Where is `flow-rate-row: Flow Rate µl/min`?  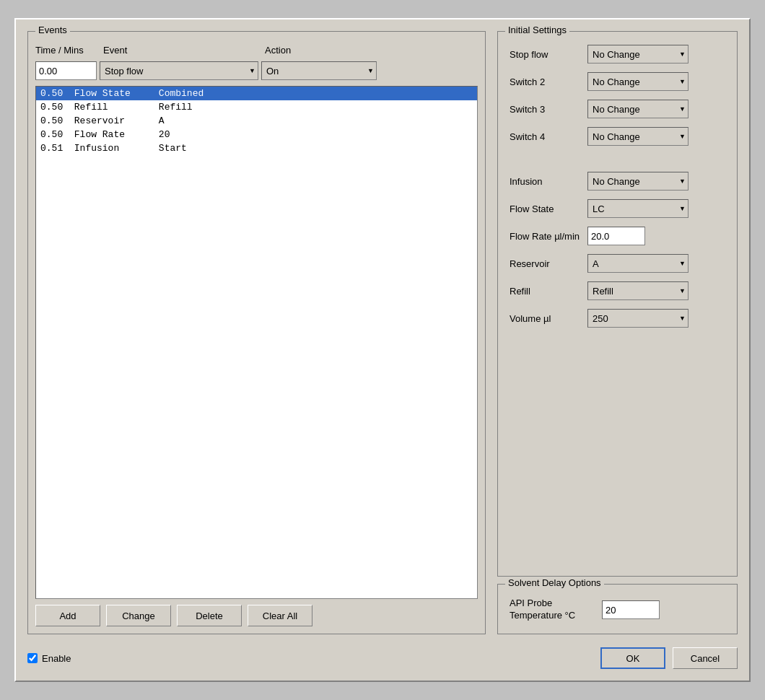 flow-rate-row: Flow Rate µl/min is located at coordinates (618, 236).